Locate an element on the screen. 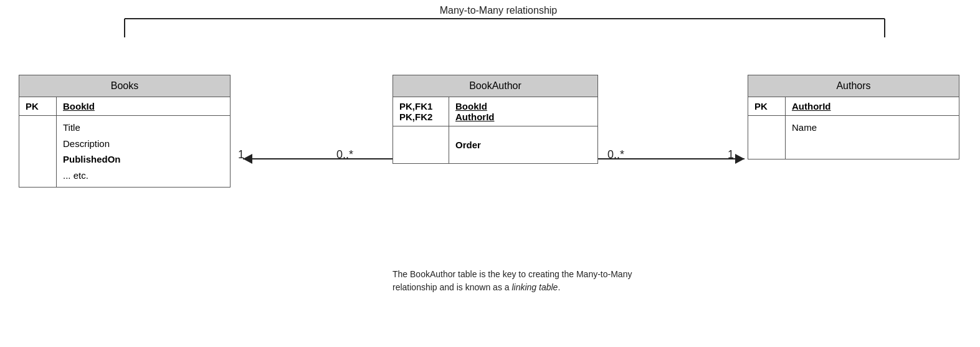  cardinality-bookauthor-left: 0..* is located at coordinates (345, 154).